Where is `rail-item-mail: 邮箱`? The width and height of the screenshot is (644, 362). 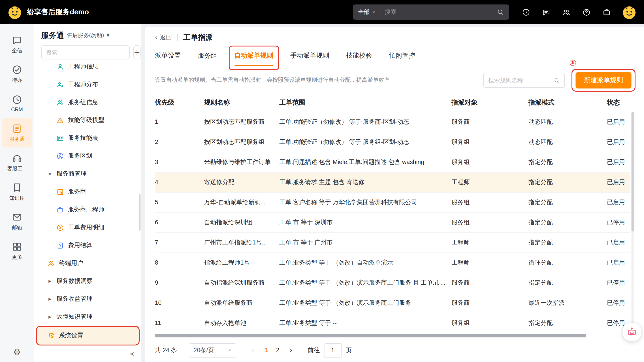 rail-item-mail: 邮箱 is located at coordinates (17, 221).